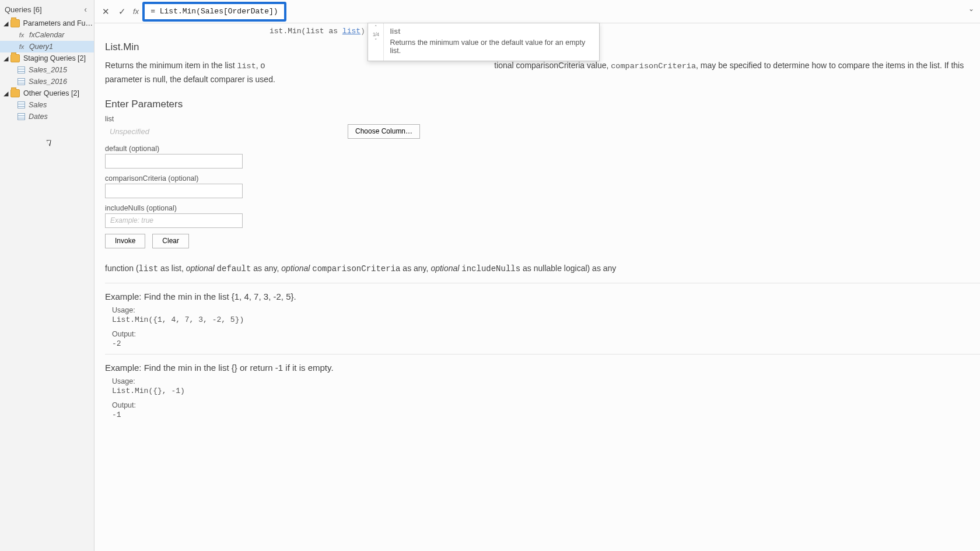  What do you see at coordinates (376, 34) in the screenshot?
I see `intellisense-counter: 1/4` at bounding box center [376, 34].